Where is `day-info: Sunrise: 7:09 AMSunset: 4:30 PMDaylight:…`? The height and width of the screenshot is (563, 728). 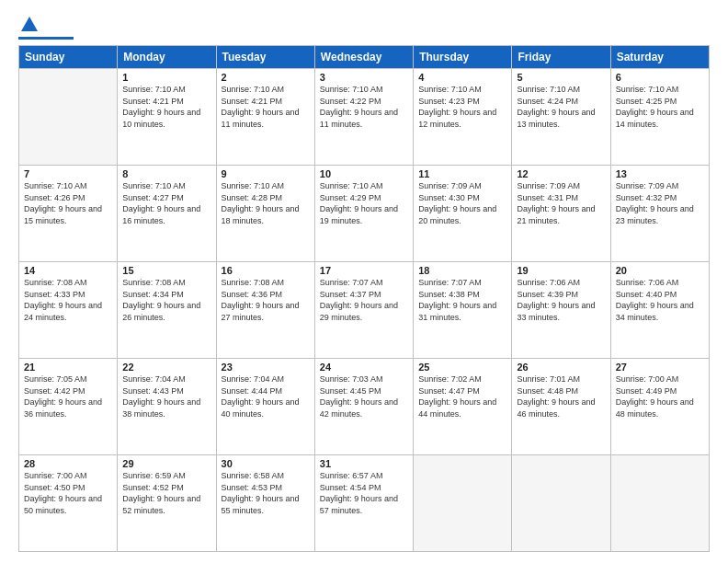 day-info: Sunrise: 7:09 AMSunset: 4:30 PMDaylight:… is located at coordinates (462, 203).